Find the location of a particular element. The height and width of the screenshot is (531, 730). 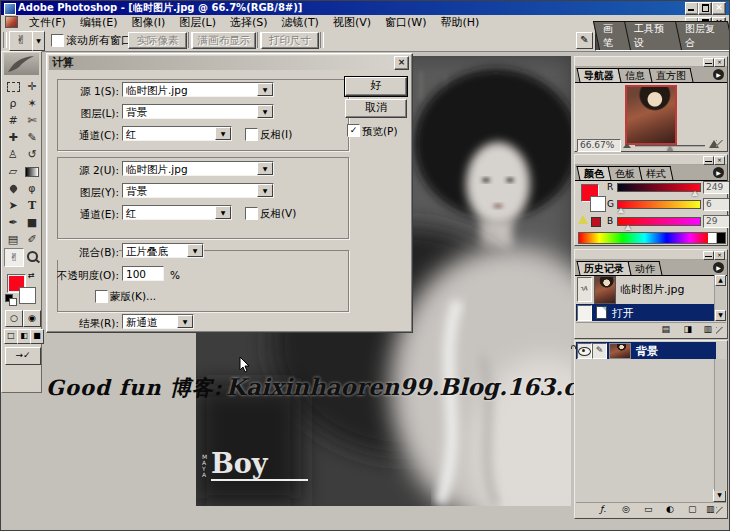

tab-history: 历史记录 is located at coordinates (604, 268).